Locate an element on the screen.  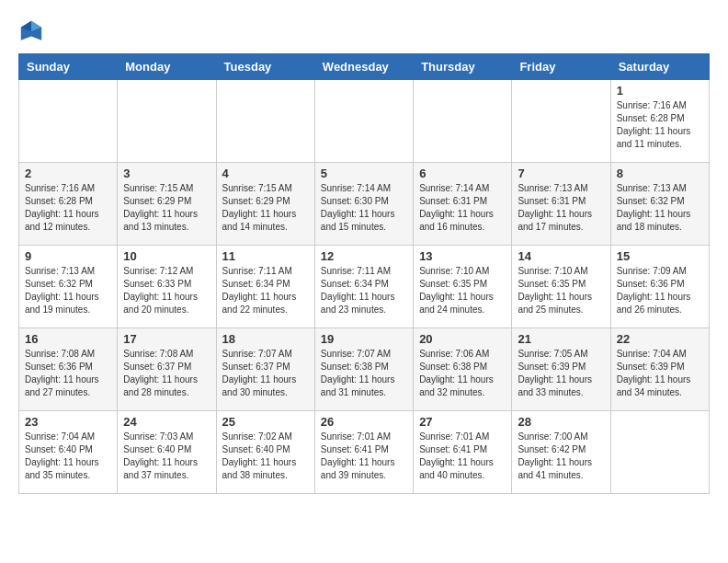
calendar-cell: 13Sunrise: 7:10 AM Sunset: 6:35 PM Dayli… is located at coordinates (463, 287).